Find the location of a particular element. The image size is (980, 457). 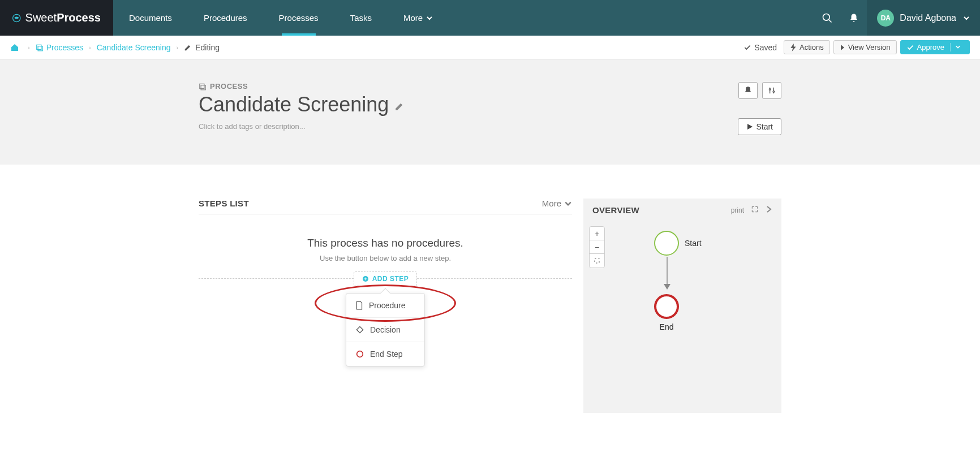

breadcrumb-editing: Editing is located at coordinates (201, 48).